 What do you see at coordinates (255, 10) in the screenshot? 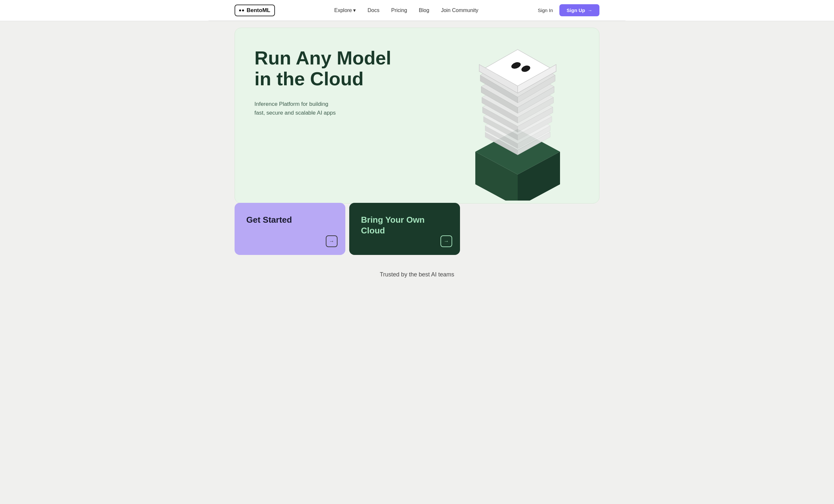
I see `logo: BentoML` at bounding box center [255, 10].